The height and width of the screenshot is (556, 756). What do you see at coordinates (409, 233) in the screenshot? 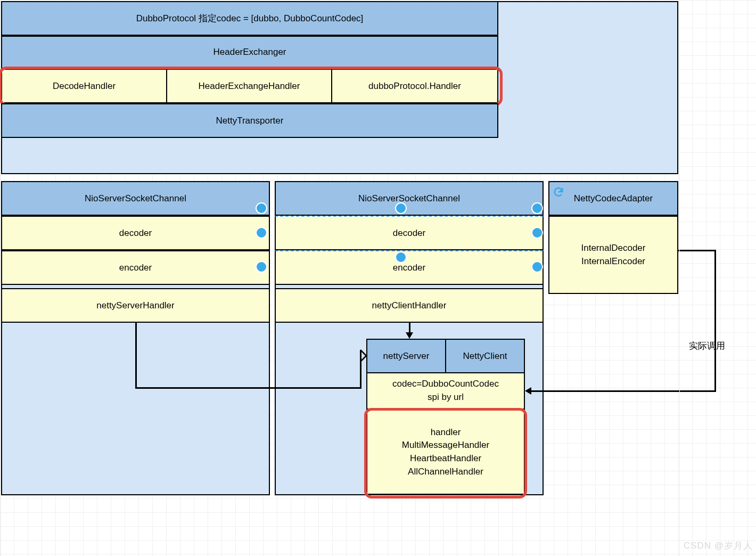
I see `box-client-decoder: decoder` at bounding box center [409, 233].